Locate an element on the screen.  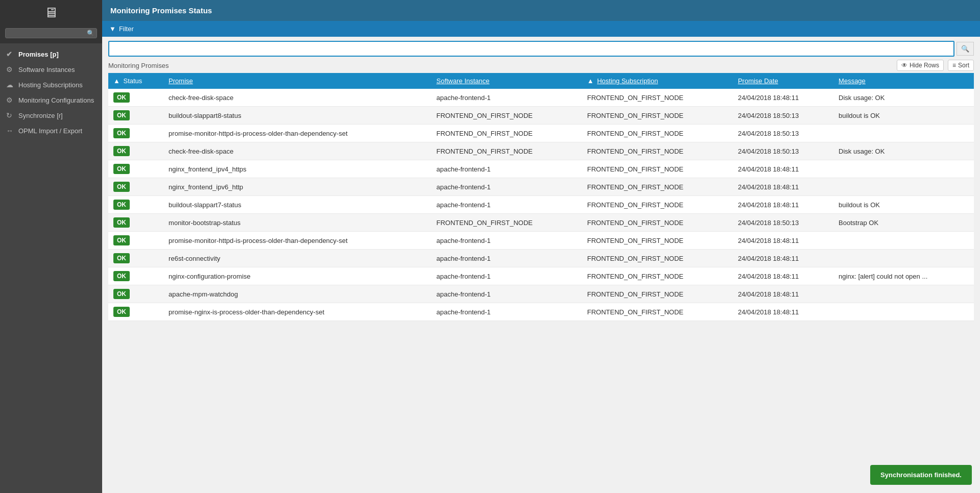
col-header-hosting-subscription: ▲ Hosting Subscription is located at coordinates (658, 81).